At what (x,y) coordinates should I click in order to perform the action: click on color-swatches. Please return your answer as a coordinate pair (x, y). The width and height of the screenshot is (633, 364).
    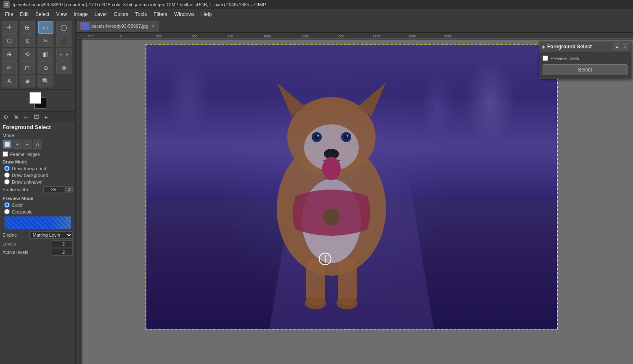
    Looking at the image, I should click on (38, 101).